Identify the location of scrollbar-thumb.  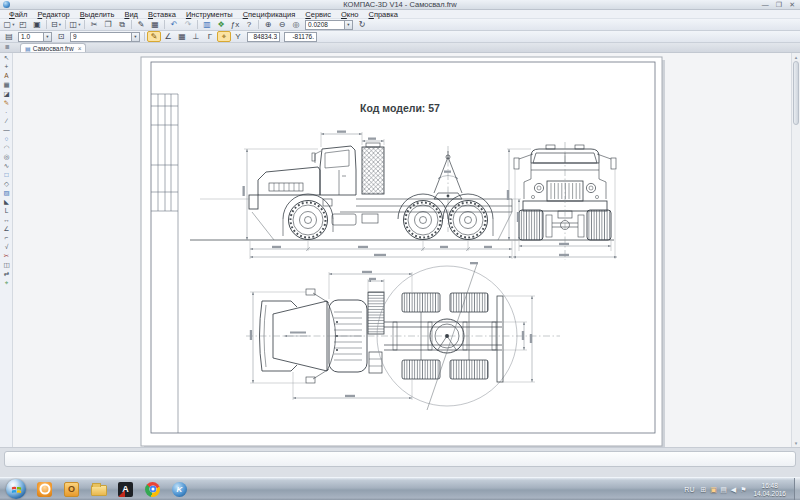
(796, 93).